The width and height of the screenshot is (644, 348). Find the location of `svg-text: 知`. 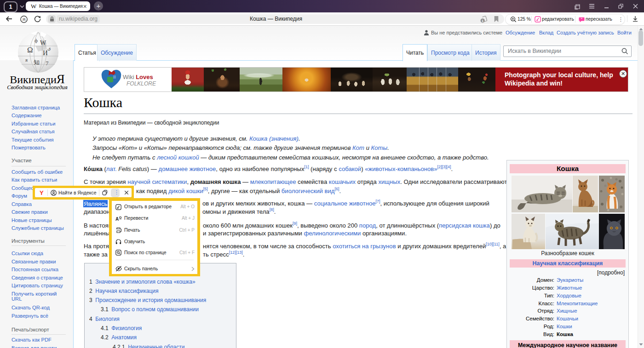

svg-text: 知 is located at coordinates (37, 63).